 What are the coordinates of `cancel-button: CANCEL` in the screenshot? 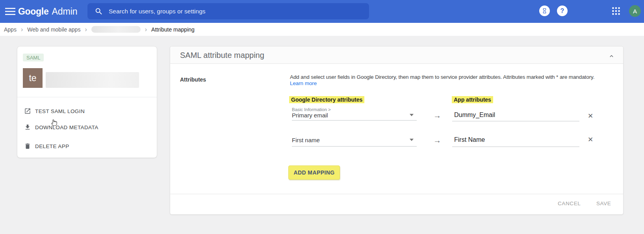 It's located at (569, 203).